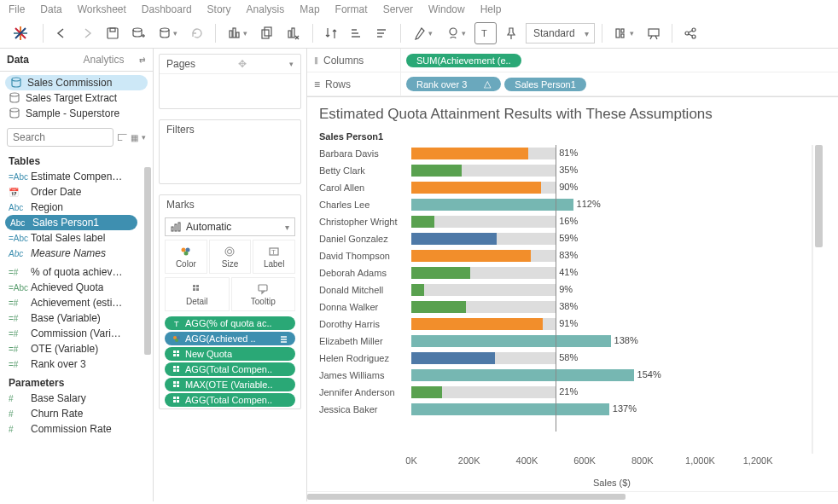 The height and width of the screenshot is (504, 838). Describe the element at coordinates (72, 238) in the screenshot. I see `field-item: =AbcTotal Sales label` at that location.